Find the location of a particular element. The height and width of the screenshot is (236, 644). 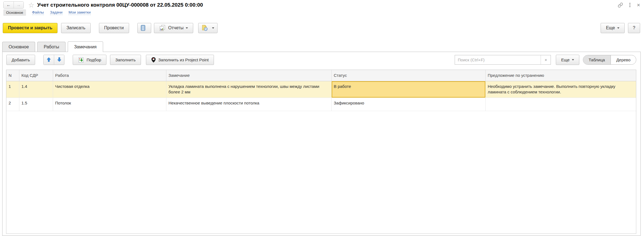

fill-project-point-label: Заполнить из Project Point is located at coordinates (184, 60).